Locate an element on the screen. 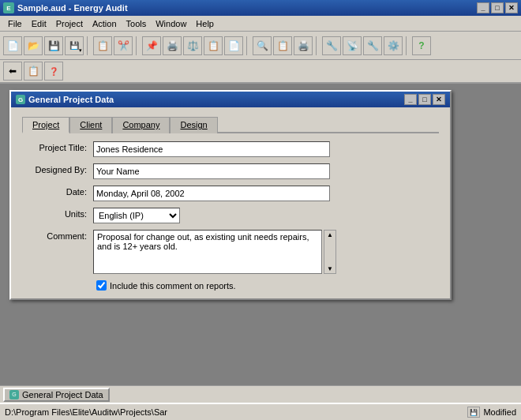 The image size is (521, 420). maximize-button: □ is located at coordinates (497, 8).